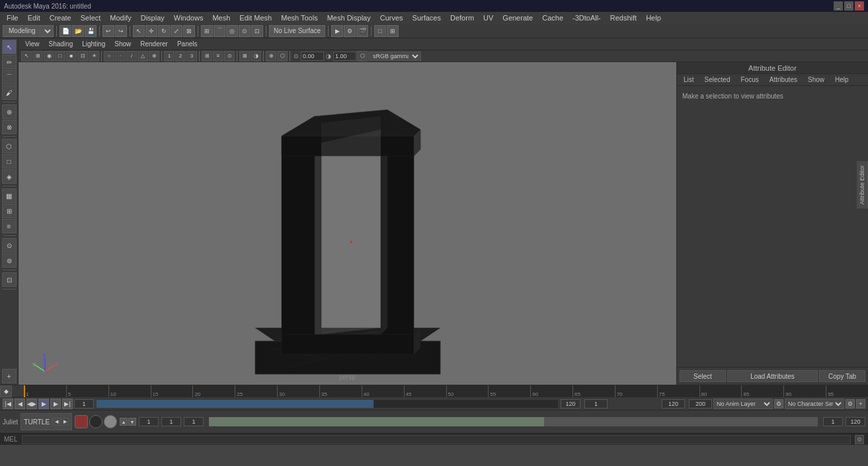 This screenshot has width=868, height=466. Describe the element at coordinates (34, 18) in the screenshot. I see `menu-edit: Edit` at that location.